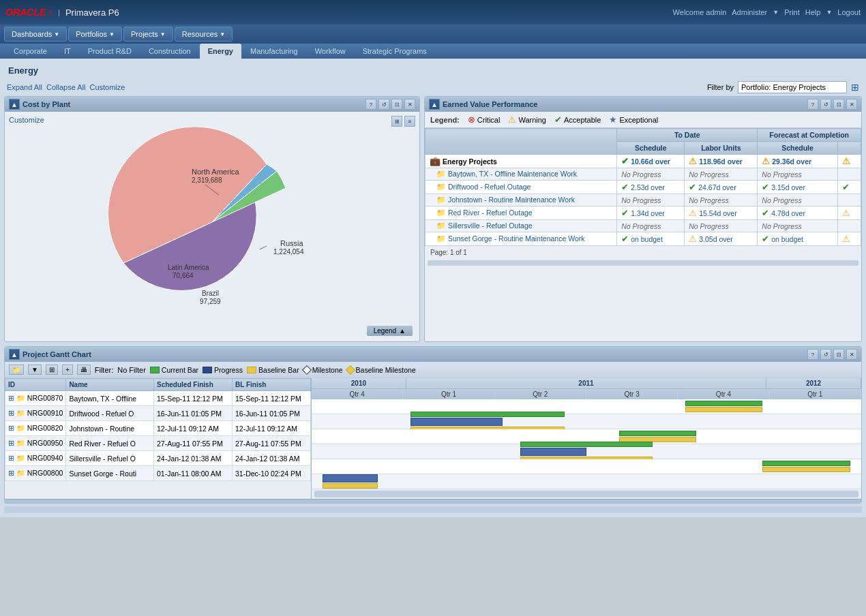 This screenshot has height=616, width=866. I want to click on progress-swatch, so click(207, 370).